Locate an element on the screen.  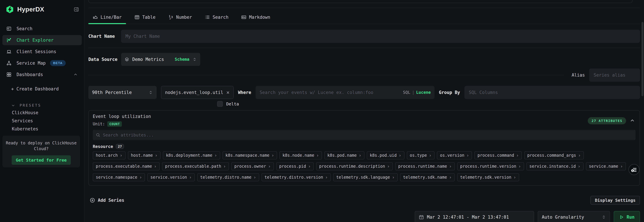
chevron-up-icon is located at coordinates (632, 120).